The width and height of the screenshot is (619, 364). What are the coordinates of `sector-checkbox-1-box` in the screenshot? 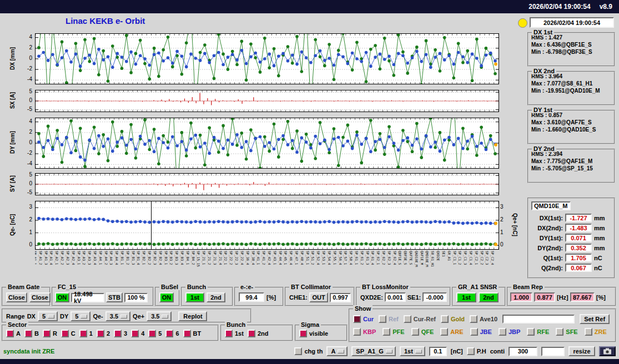 It's located at (83, 333).